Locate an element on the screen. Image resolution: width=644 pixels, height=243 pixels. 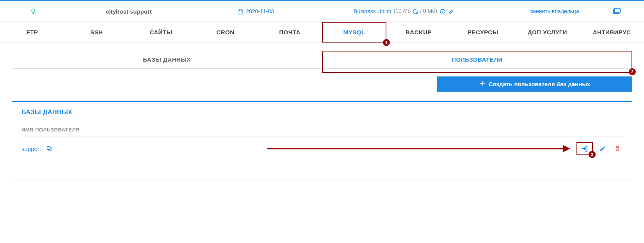
annotation-arrow-head is located at coordinates (567, 149).